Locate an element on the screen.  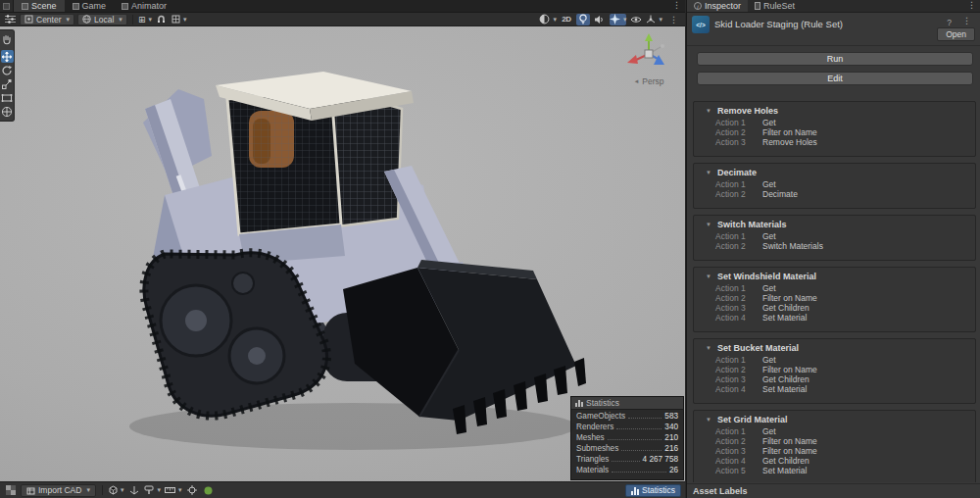
effects-dropdown: ▾ is located at coordinates (618, 20).